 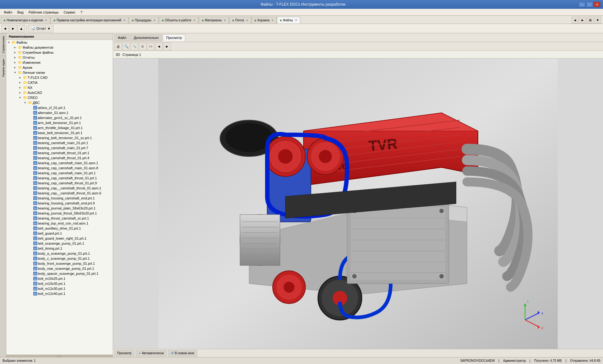 What do you see at coordinates (60, 294) in the screenshot?
I see `tree-item-f38: p bolt_m12x40.prt.1` at bounding box center [60, 294].